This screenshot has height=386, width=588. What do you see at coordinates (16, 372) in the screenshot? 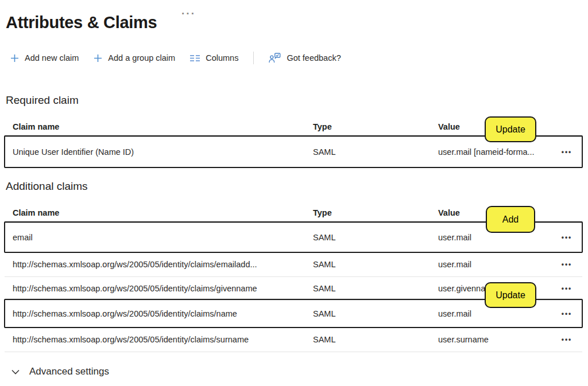
I see `chevron-down-icon` at bounding box center [16, 372].